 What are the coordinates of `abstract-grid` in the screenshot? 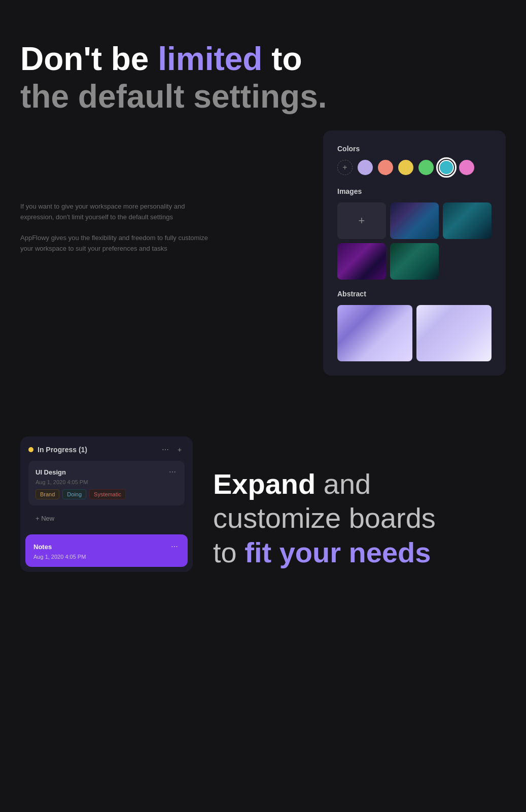 It's located at (414, 333).